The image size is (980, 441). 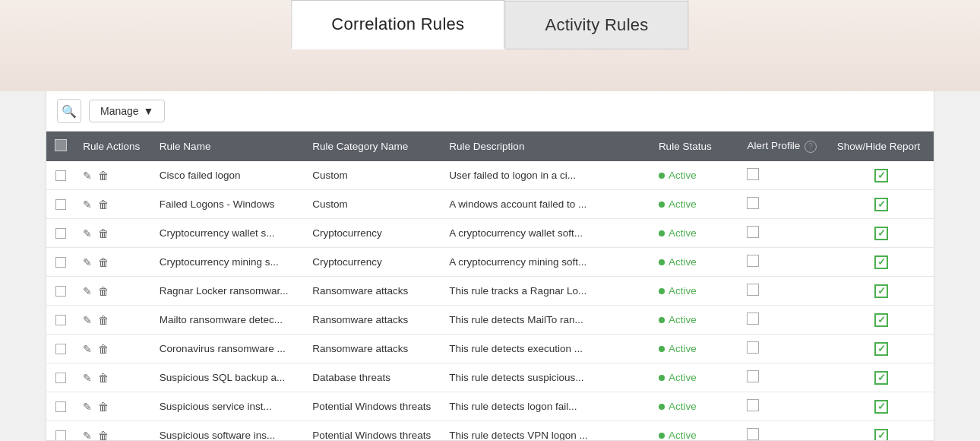 I want to click on table-row: ✎ 🗑 Coronavirus ransomware ... Ransomwar…, so click(x=490, y=349).